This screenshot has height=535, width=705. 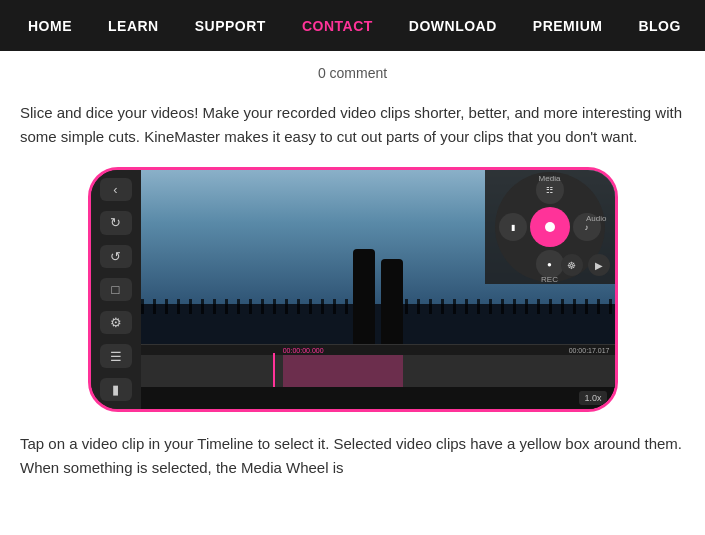 What do you see at coordinates (378, 371) in the screenshot?
I see `timeline-track` at bounding box center [378, 371].